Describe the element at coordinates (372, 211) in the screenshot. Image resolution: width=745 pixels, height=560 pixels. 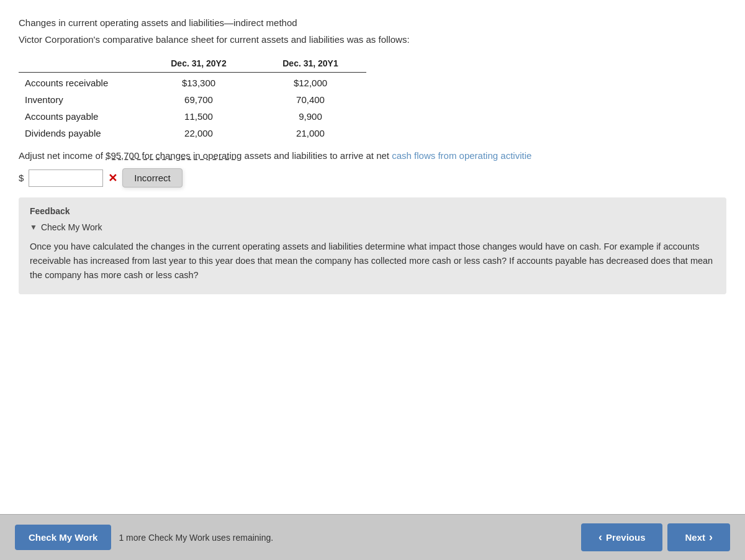
I see `feedback-label: Feedback` at that location.